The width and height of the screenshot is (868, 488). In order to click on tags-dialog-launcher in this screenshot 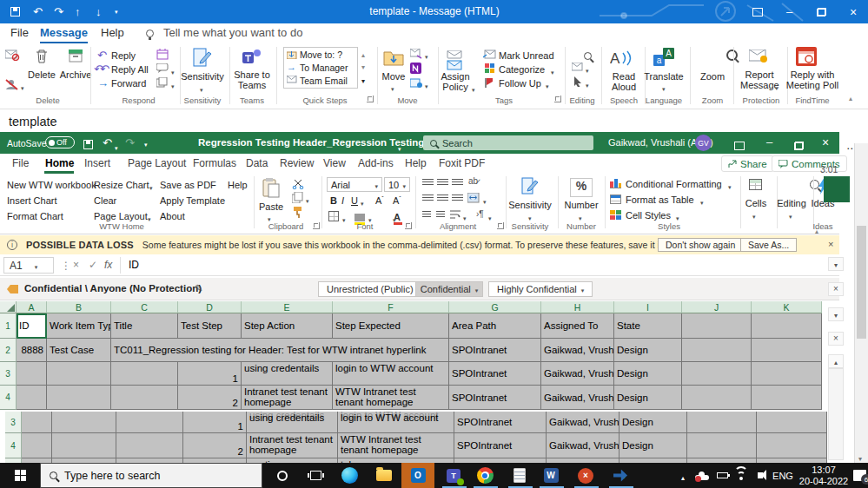, I will do `click(558, 99)`.